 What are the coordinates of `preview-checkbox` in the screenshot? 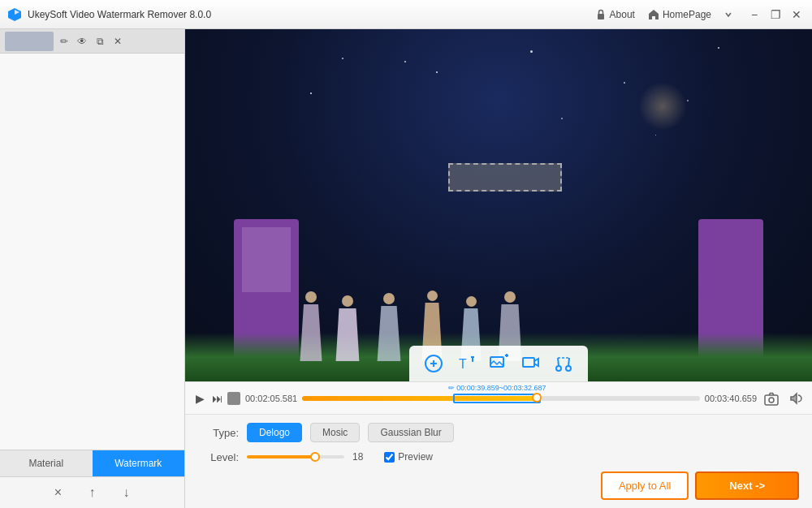 It's located at (390, 458).